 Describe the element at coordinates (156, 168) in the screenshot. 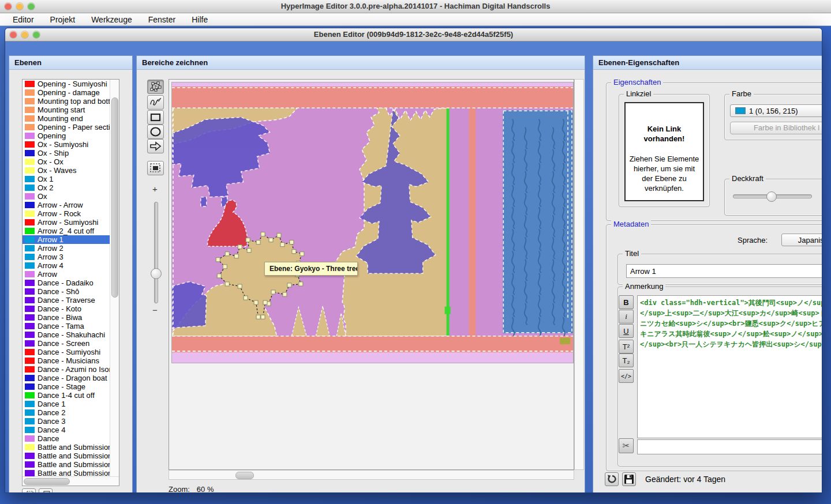

I see `edit-region-tool` at that location.